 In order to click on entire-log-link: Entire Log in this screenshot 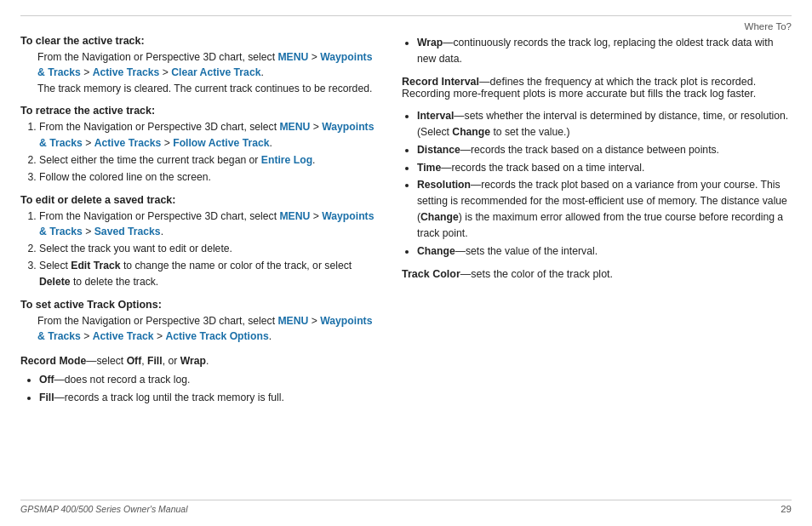, I will do `click(287, 160)`.